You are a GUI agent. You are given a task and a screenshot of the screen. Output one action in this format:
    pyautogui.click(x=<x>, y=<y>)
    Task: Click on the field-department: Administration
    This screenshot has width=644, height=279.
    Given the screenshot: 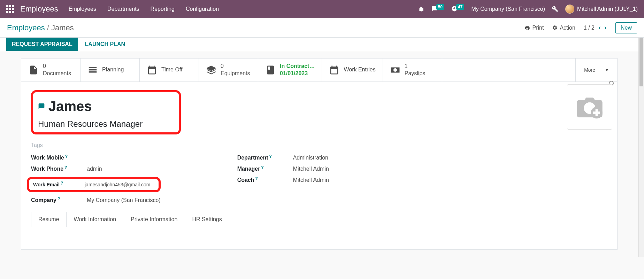 What is the action you would take?
    pyautogui.click(x=311, y=158)
    